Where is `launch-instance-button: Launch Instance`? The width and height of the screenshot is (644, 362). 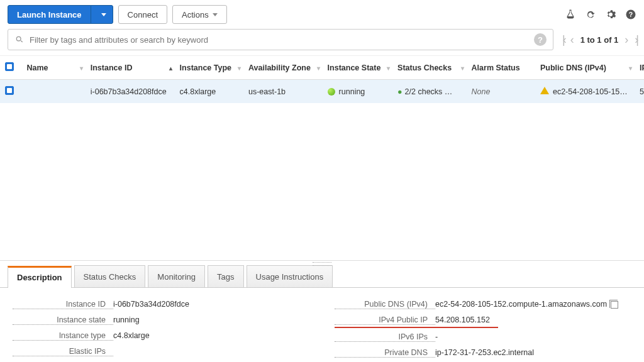 launch-instance-button: Launch Instance is located at coordinates (49, 14).